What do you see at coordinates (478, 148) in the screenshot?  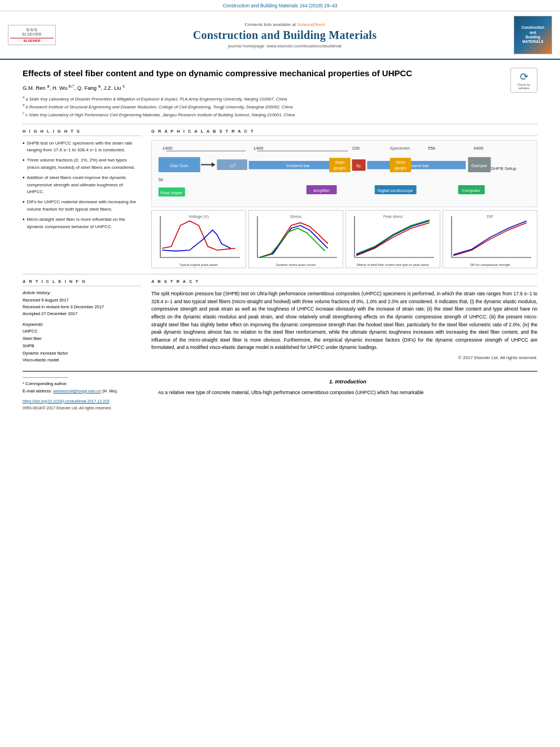 I see `svg-text: 3400` at bounding box center [478, 148].